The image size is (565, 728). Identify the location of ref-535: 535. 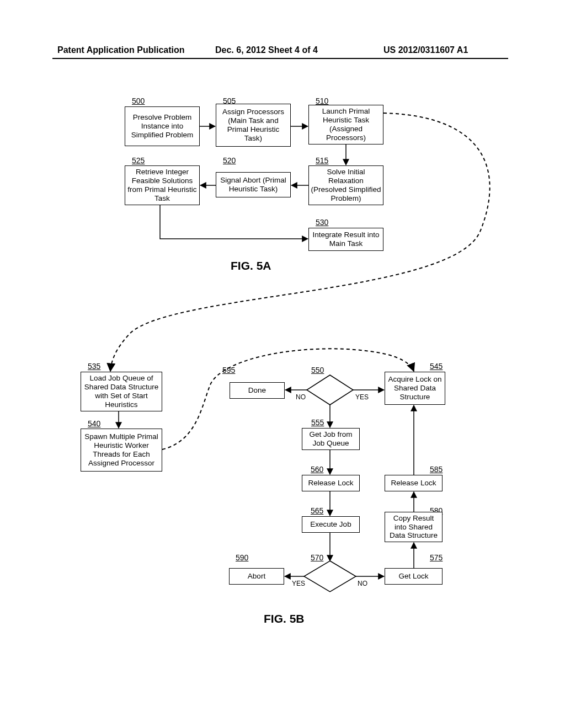
(94, 366).